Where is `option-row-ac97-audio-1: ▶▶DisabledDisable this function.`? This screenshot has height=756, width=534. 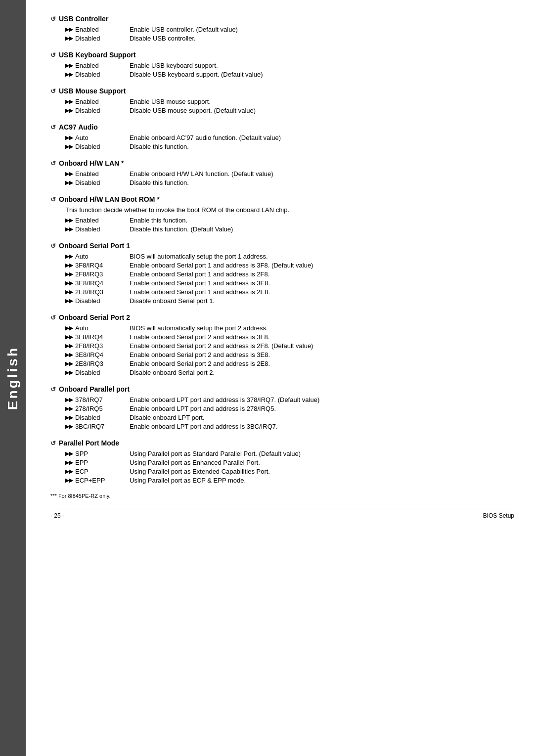 option-row-ac97-audio-1: ▶▶DisabledDisable this function. is located at coordinates (282, 146).